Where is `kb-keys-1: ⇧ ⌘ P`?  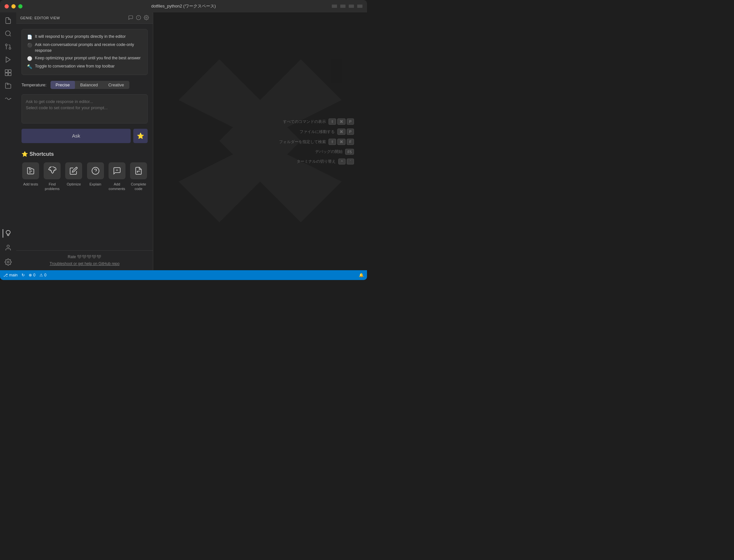
kb-keys-1: ⇧ ⌘ P is located at coordinates (341, 121).